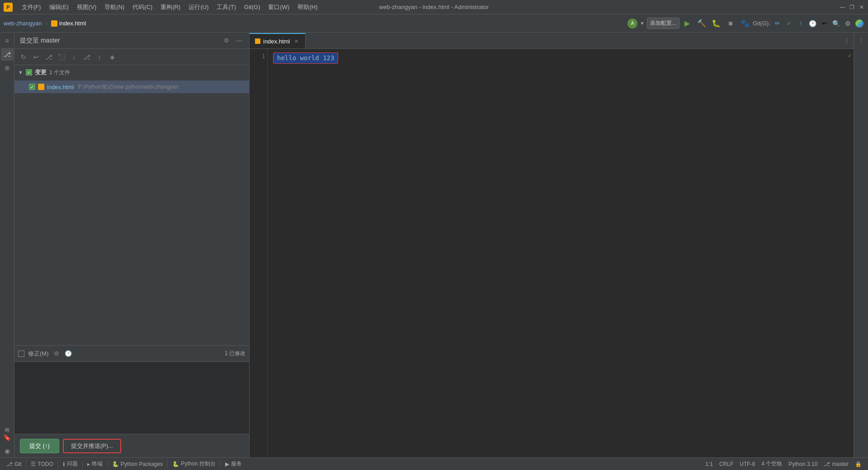  What do you see at coordinates (226, 41) in the screenshot?
I see `git-panel-settings-button: ⚙` at bounding box center [226, 41].